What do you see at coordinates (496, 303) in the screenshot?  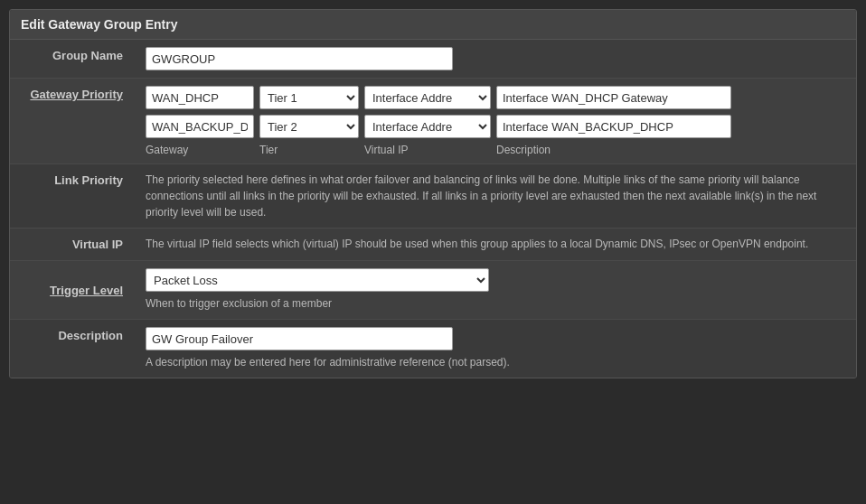 I see `trigger-level-hint: When to trigger exclusion of a member` at bounding box center [496, 303].